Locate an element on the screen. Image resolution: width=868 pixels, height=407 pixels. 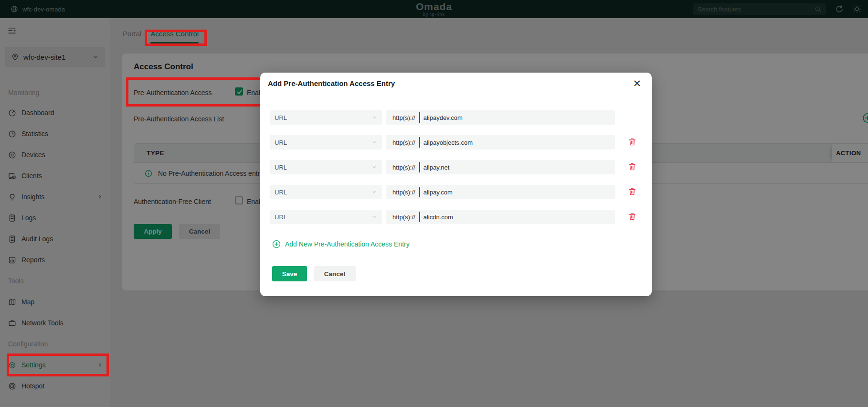
url-value: alipaydev.com is located at coordinates (443, 118).